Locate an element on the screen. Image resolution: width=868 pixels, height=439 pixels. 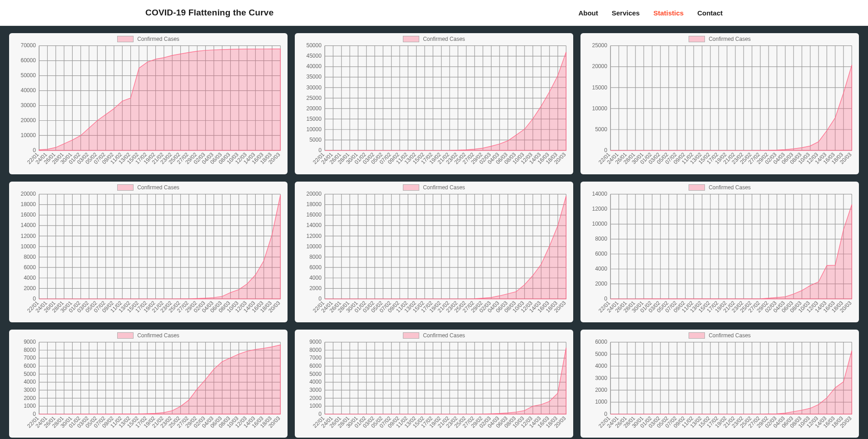
svg-text: 18000 is located at coordinates (314, 204).